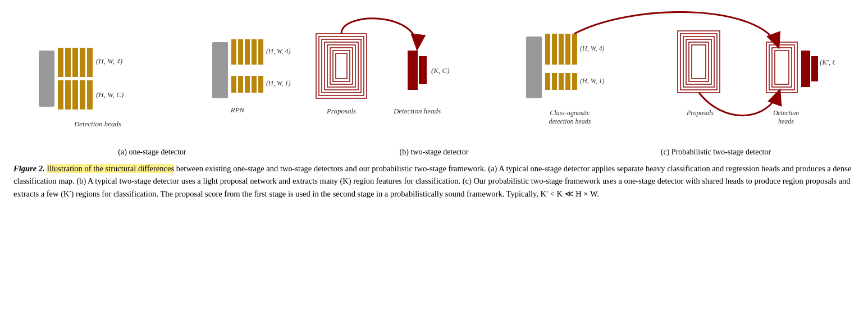 The width and height of the screenshot is (868, 310). I want to click on svg-text: detection heads, so click(569, 121).